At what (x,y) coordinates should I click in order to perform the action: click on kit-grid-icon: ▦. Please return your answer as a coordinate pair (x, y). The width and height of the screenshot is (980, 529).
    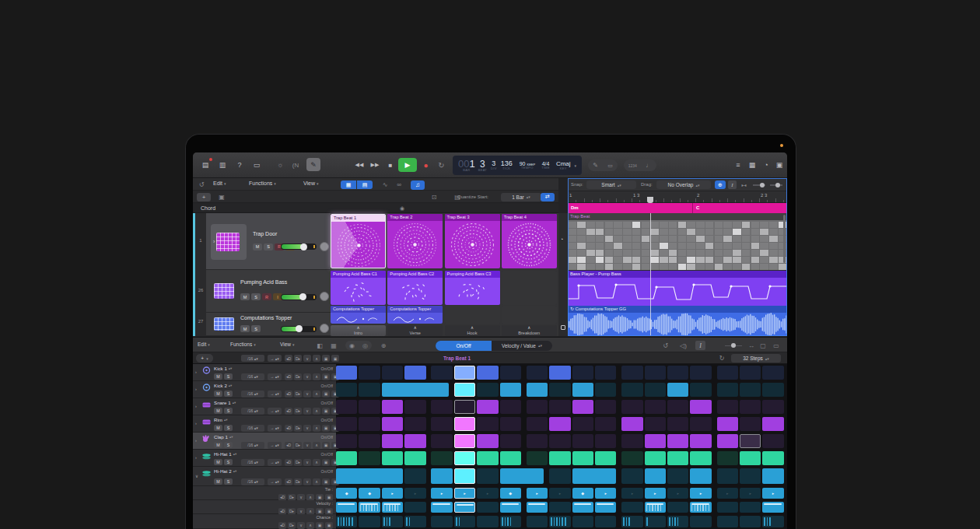
    Looking at the image, I should click on (334, 345).